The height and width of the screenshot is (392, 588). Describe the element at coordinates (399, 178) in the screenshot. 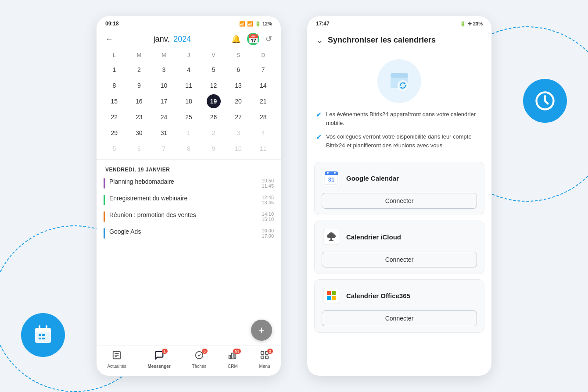

I see `google-calendar-header: 31 Google Calendar` at that location.